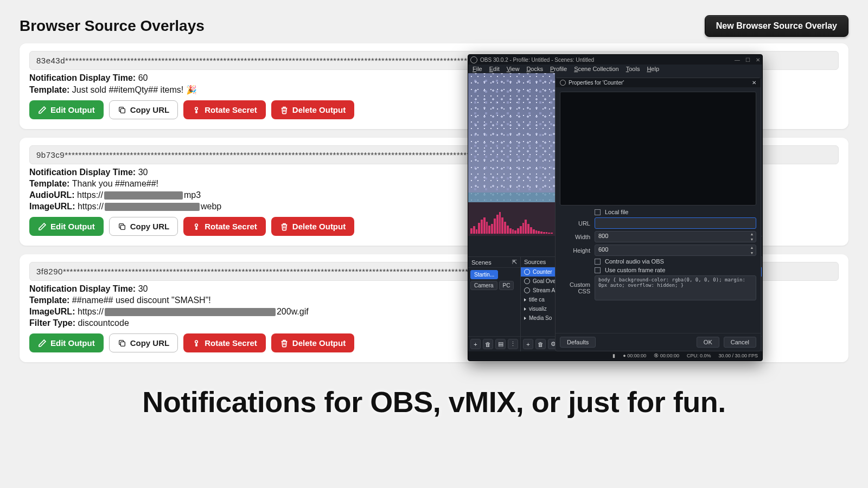 The image size is (868, 488). What do you see at coordinates (434, 402) in the screenshot?
I see `tagline: Notifications for OBS, vMIX, or just for…` at bounding box center [434, 402].